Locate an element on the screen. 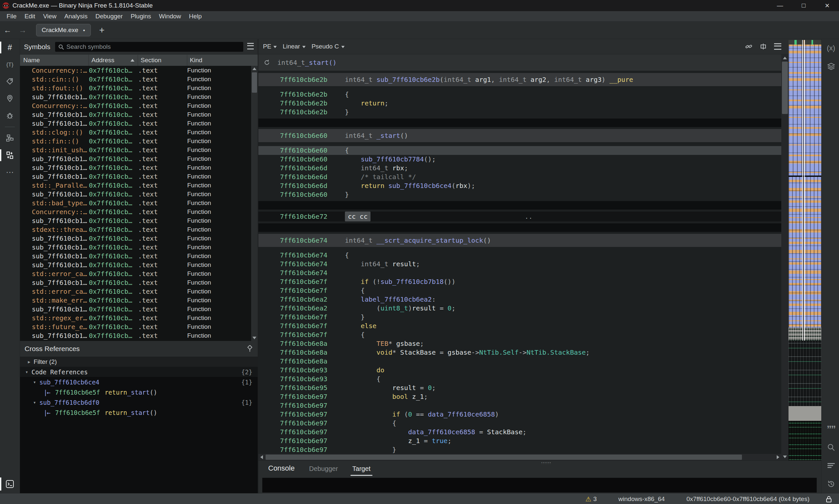  code-line: 7ff610cb6e7f { is located at coordinates (520, 335).